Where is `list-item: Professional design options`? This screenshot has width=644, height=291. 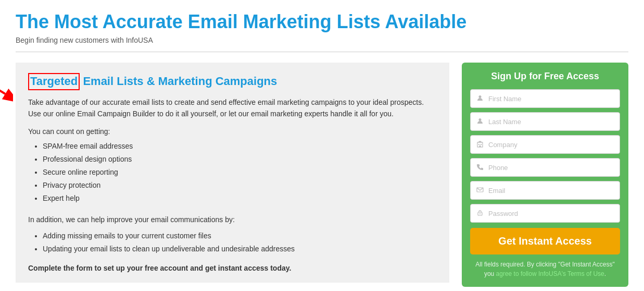 list-item: Professional design options is located at coordinates (239, 160).